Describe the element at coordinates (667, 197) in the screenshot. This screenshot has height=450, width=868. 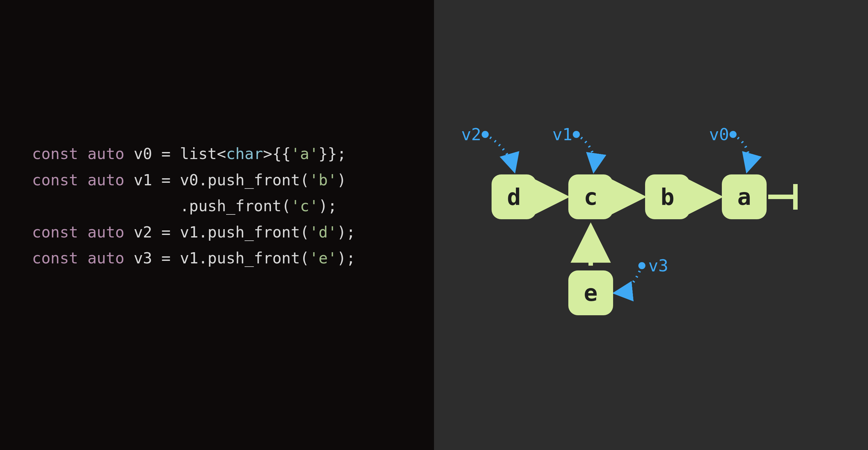
I see `node-b: b` at that location.